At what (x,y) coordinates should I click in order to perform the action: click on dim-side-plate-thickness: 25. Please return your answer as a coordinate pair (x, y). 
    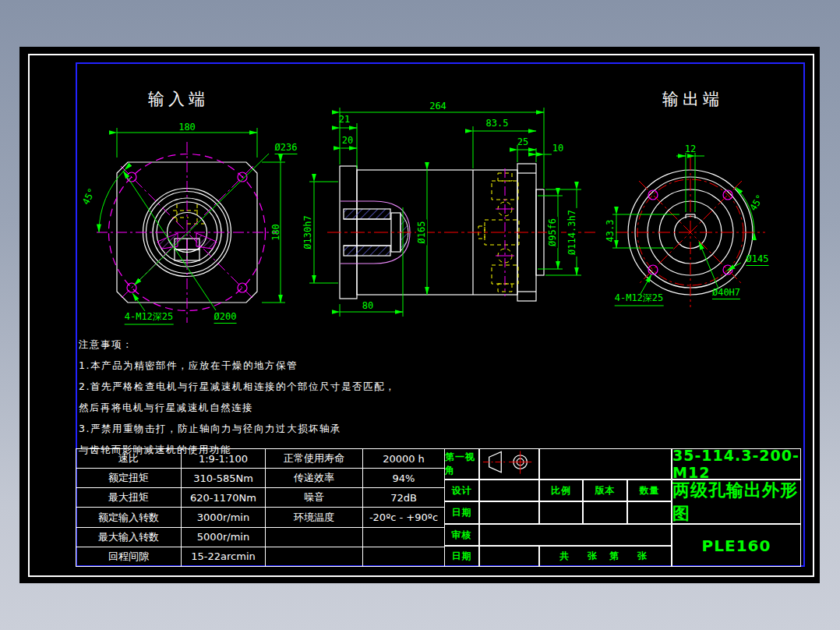
    Looking at the image, I should click on (523, 142).